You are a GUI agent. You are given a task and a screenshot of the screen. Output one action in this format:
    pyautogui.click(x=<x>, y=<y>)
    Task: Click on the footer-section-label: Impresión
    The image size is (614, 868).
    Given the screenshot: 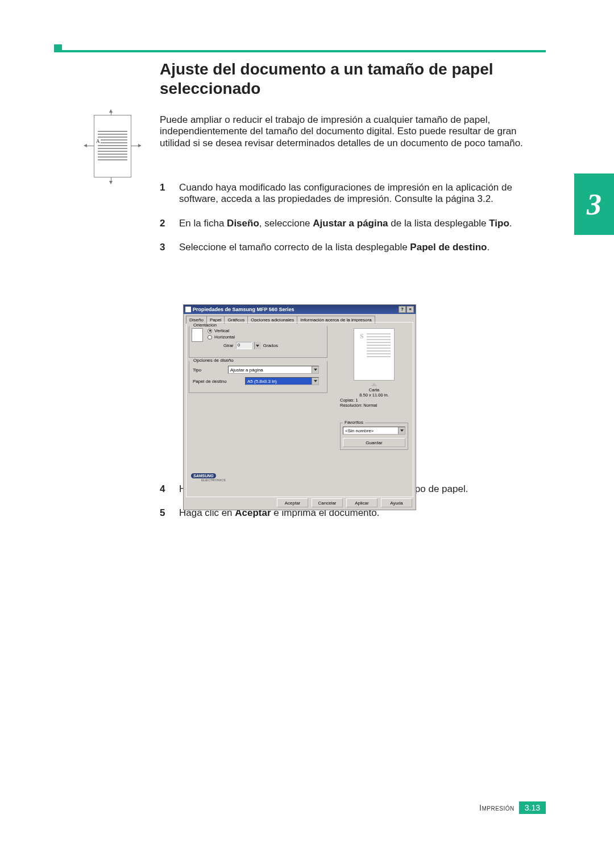 What is the action you would take?
    pyautogui.click(x=497, y=808)
    